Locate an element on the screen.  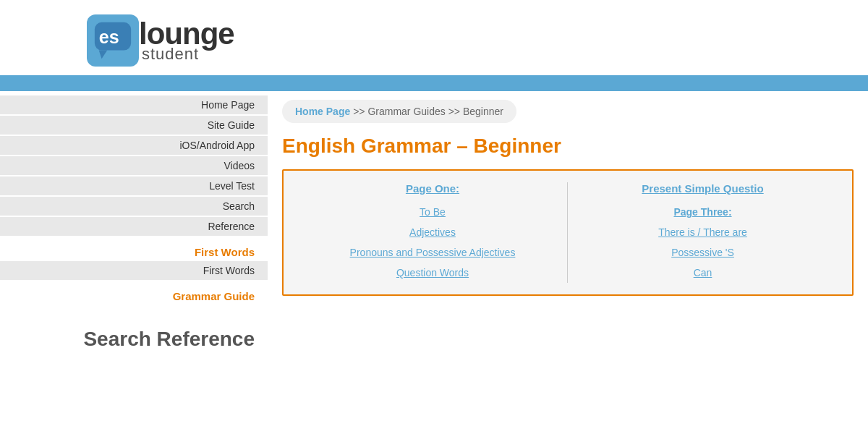
sidebar-item-search: Search is located at coordinates (134, 206).